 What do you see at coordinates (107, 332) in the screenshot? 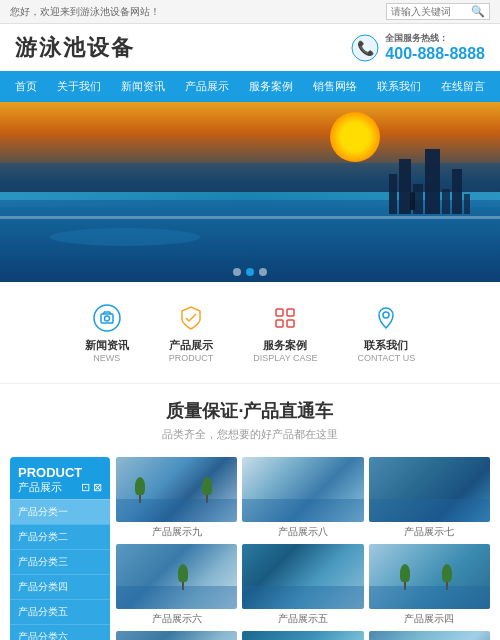
I see `feature-news: 新闻资讯 NEWS` at bounding box center [107, 332].